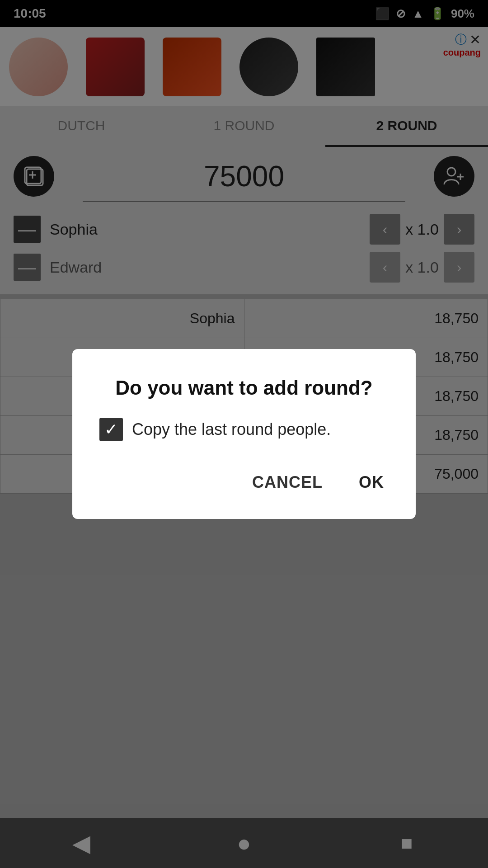  Describe the element at coordinates (287, 482) in the screenshot. I see `cancel-button: CANCEL` at that location.